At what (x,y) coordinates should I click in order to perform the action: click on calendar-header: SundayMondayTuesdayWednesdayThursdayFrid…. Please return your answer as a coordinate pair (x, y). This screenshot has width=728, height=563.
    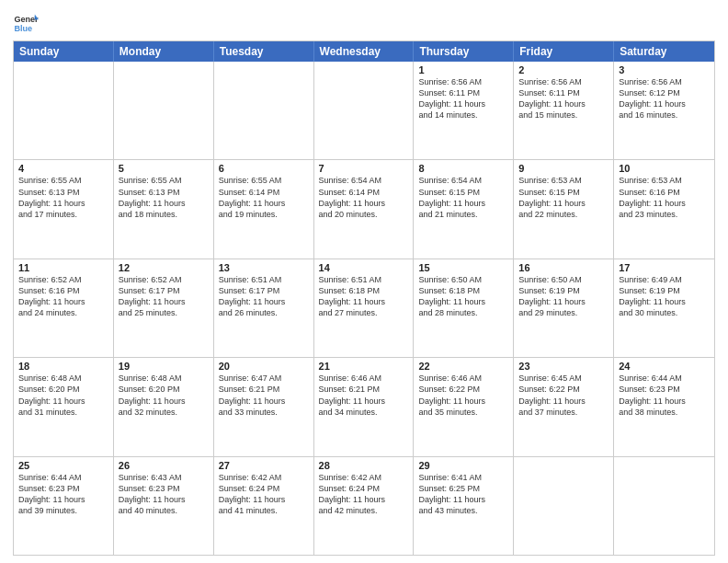
    Looking at the image, I should click on (364, 52).